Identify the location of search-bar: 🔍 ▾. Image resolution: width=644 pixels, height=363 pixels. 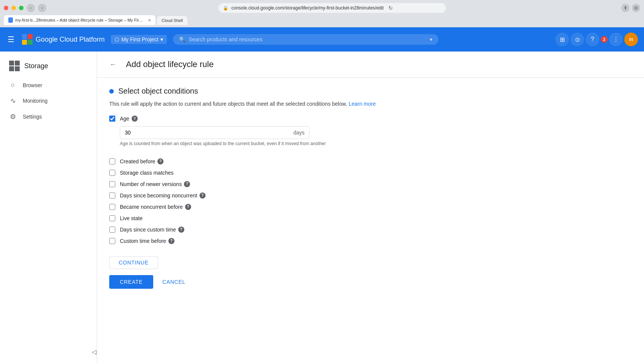
(306, 39).